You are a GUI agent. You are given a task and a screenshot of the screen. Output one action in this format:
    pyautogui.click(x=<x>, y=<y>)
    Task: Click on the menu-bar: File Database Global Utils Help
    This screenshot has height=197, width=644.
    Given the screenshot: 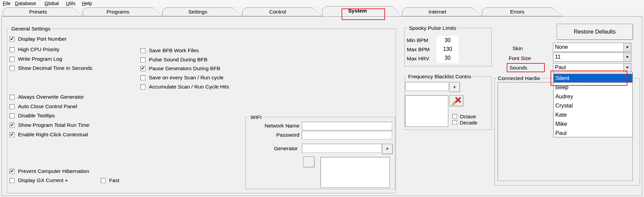 What is the action you would take?
    pyautogui.click(x=322, y=3)
    